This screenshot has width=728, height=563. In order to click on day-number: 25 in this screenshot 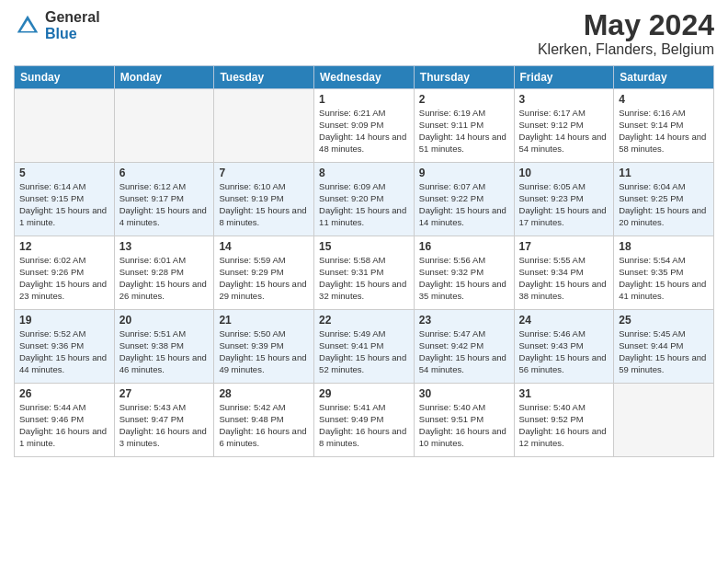, I will do `click(664, 320)`.